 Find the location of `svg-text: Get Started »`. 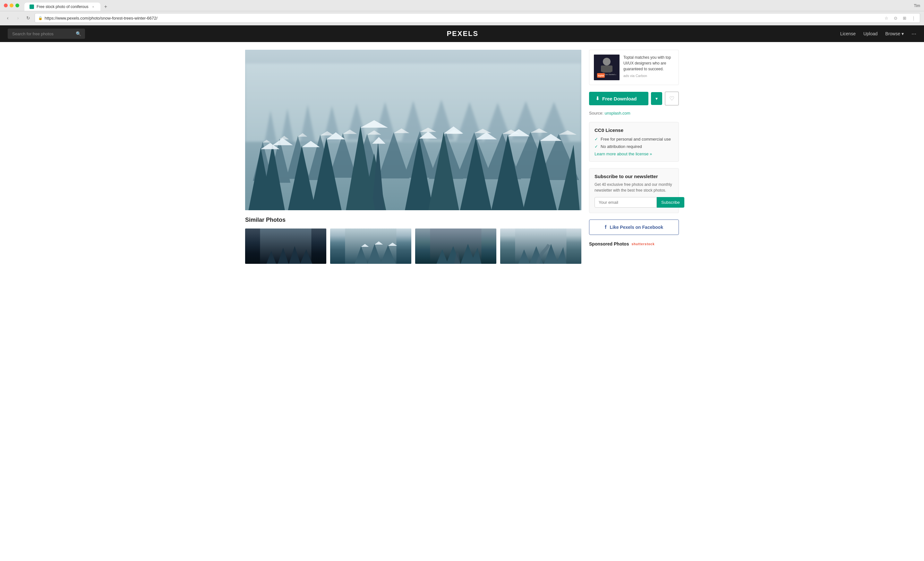

svg-text: Get Started » is located at coordinates (610, 74).